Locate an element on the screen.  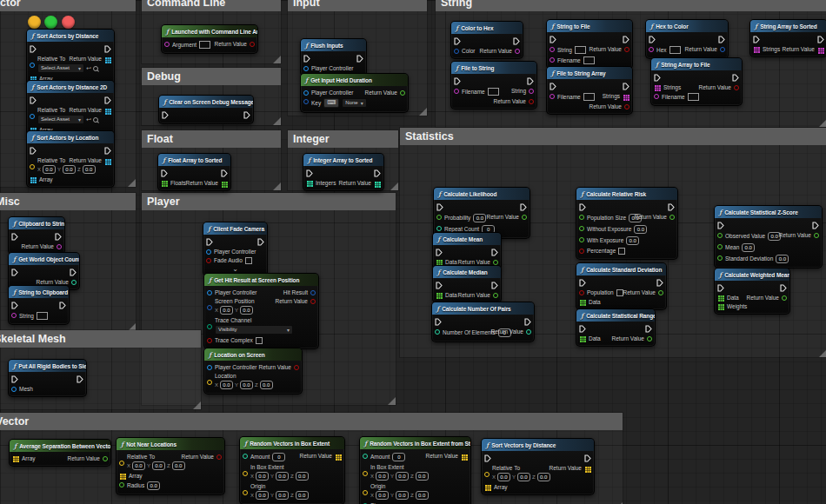
node-calculate-relative-risk: ƒCalculate Relative RiskPopulation Size0… is located at coordinates (627, 223).